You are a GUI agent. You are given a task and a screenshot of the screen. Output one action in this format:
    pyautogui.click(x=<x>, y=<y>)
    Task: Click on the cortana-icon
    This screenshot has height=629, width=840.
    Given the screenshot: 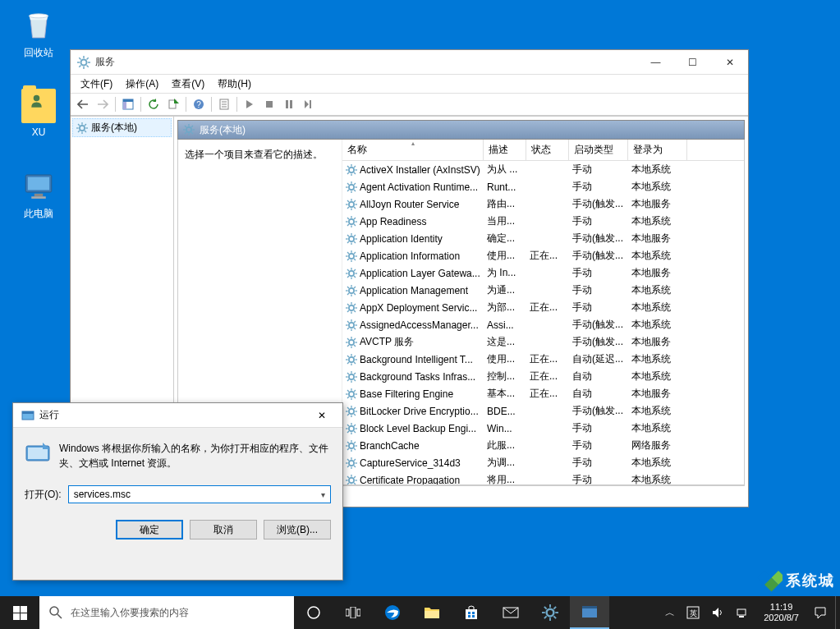 What is the action you would take?
    pyautogui.click(x=314, y=613)
    